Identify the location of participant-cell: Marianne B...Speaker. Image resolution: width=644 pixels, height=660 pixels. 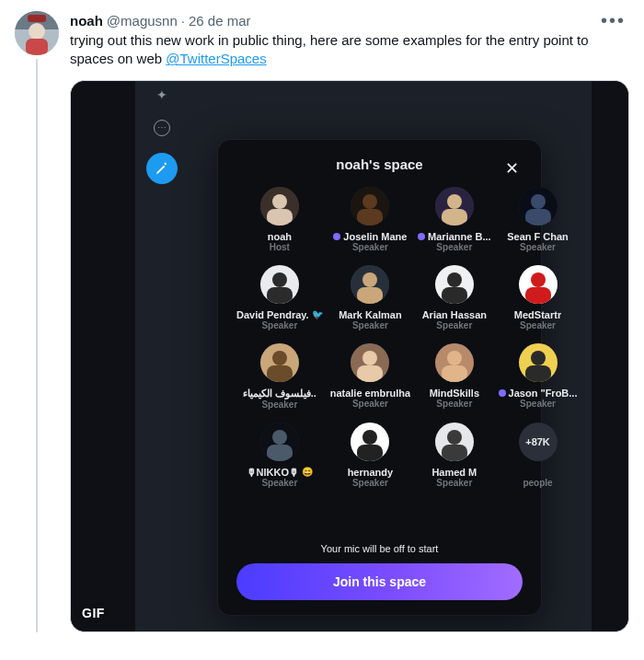
(454, 219).